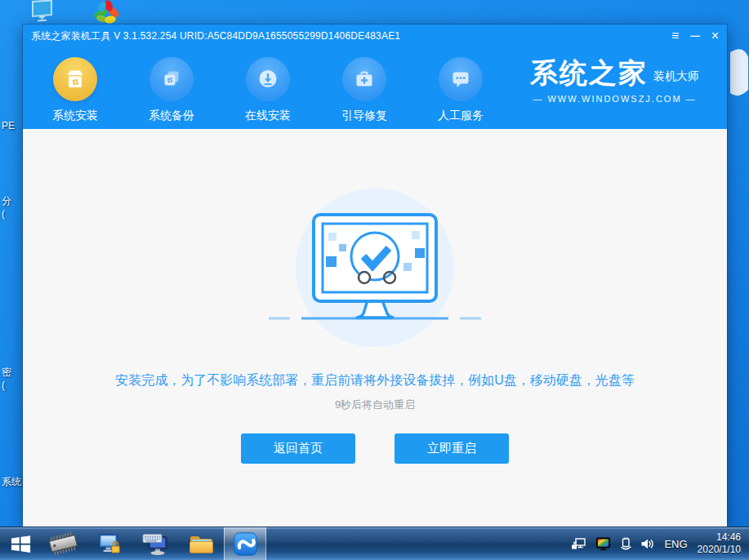  Describe the element at coordinates (172, 79) in the screenshot. I see `system-backup-icon` at that location.